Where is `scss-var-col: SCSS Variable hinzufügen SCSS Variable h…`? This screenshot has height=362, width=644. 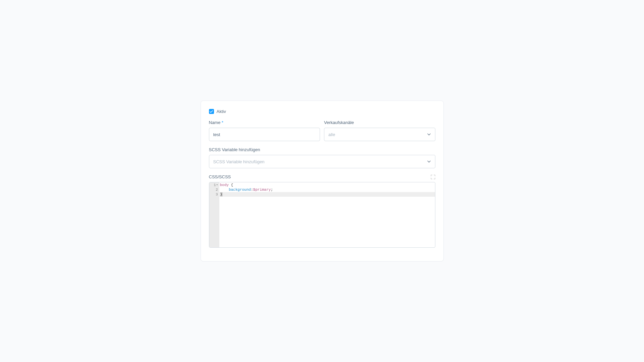
scss-var-col: SCSS Variable hinzufügen SCSS Variable h… is located at coordinates (322, 158).